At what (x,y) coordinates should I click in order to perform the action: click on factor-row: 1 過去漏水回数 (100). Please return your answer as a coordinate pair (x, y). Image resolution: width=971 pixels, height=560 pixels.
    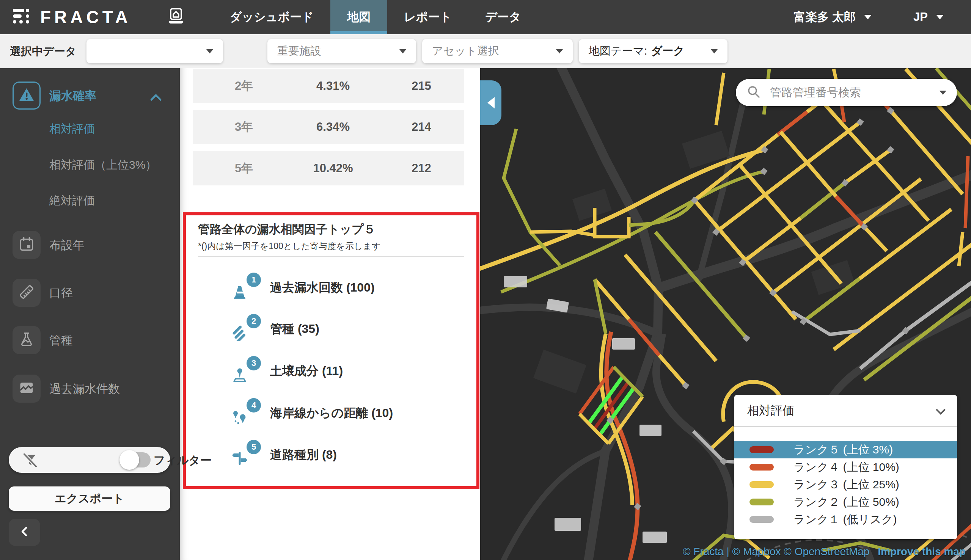
    Looking at the image, I should click on (331, 288).